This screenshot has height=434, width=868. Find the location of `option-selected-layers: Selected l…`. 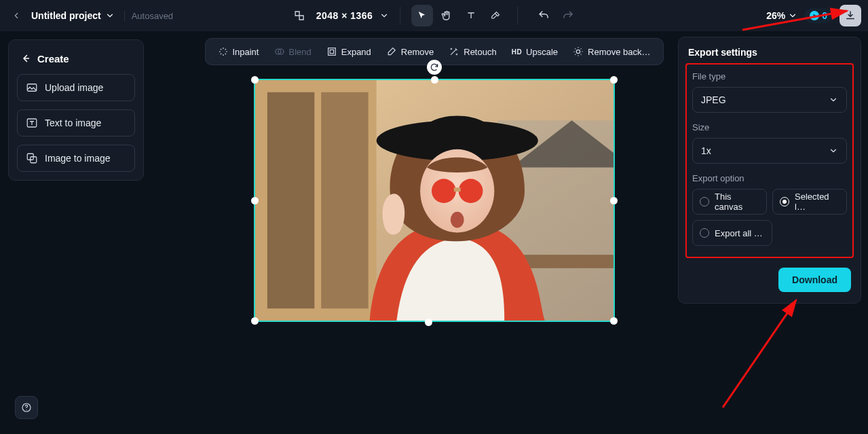

option-selected-layers: Selected l… is located at coordinates (810, 202).